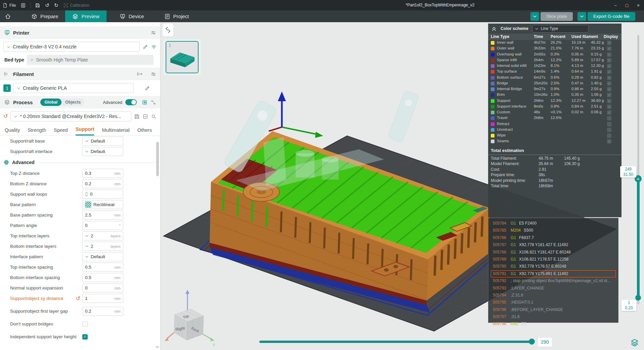 The width and height of the screenshot is (644, 350). What do you see at coordinates (103, 299) in the screenshot?
I see `setting-control: 1mm` at bounding box center [103, 299].